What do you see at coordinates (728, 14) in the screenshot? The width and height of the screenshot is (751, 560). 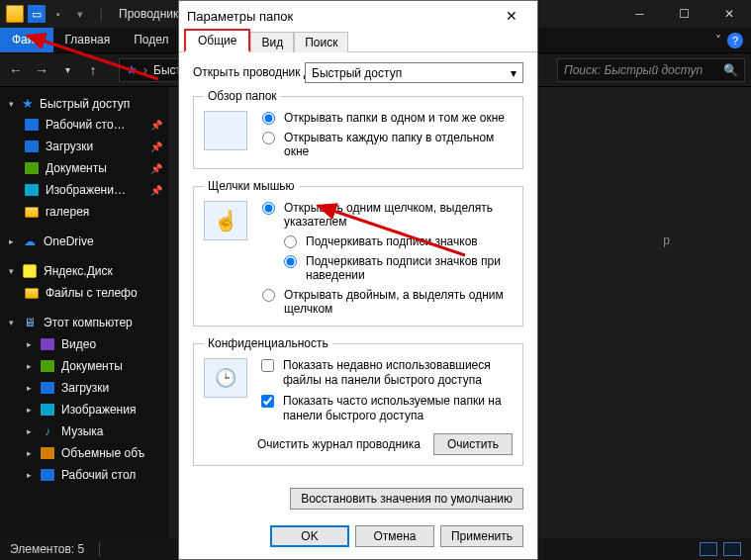 I see `close-button: ✕` at bounding box center [728, 14].